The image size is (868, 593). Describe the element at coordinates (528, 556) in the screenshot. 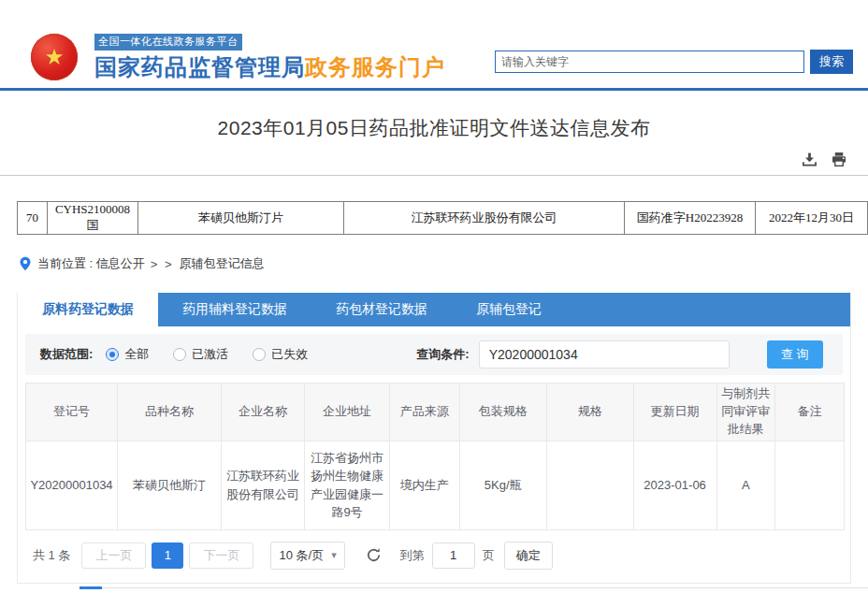

I see `confirm-button: 确定` at that location.